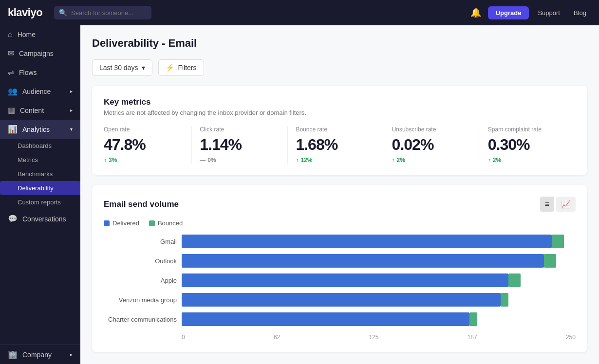 This screenshot has height=364, width=599. I want to click on bar-label: Gmail, so click(140, 241).